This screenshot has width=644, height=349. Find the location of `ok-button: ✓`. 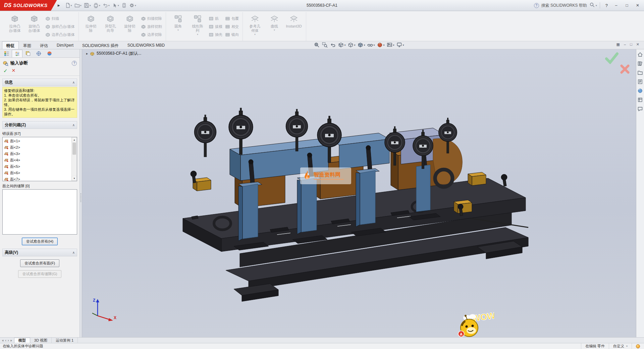

ok-button: ✓ is located at coordinates (5, 71).